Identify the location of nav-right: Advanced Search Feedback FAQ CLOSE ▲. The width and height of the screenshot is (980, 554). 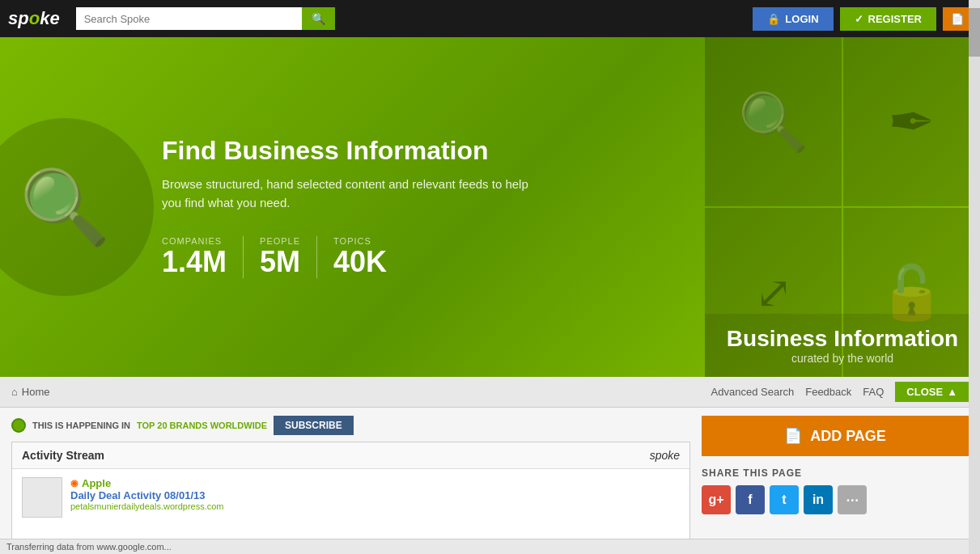
(840, 391).